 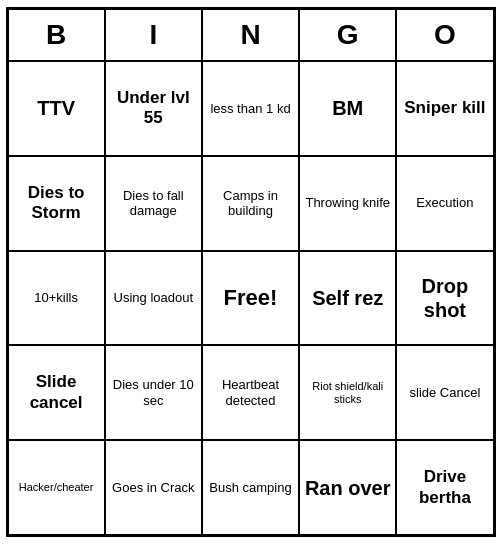 What do you see at coordinates (444, 488) in the screenshot?
I see `bingo-cell-4-4: Drive bertha` at bounding box center [444, 488].